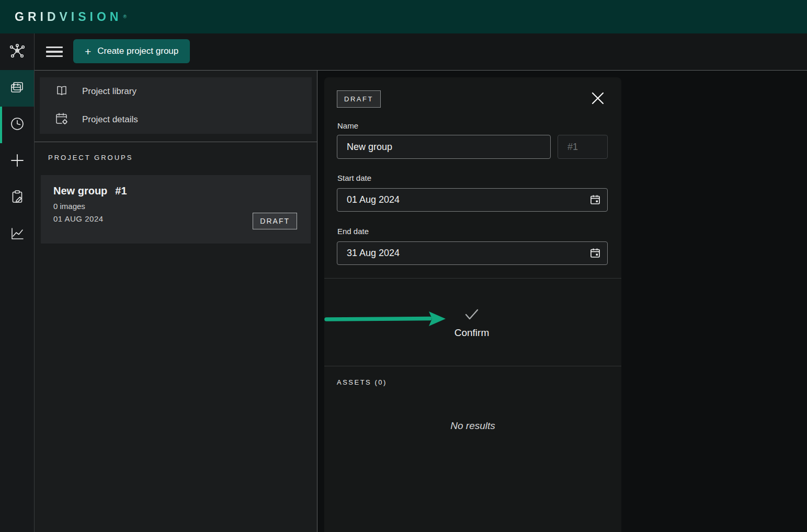 The height and width of the screenshot is (532, 807). What do you see at coordinates (17, 125) in the screenshot?
I see `clock-icon` at bounding box center [17, 125].